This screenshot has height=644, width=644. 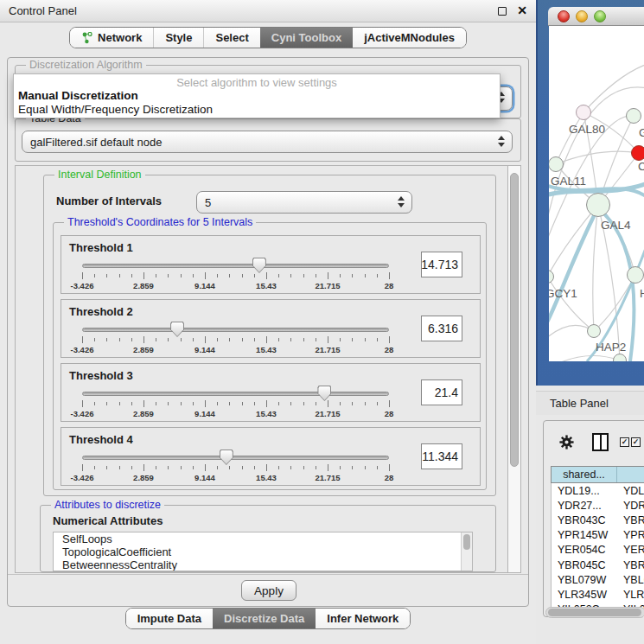 I want to click on list-scrollbar, so click(x=467, y=552).